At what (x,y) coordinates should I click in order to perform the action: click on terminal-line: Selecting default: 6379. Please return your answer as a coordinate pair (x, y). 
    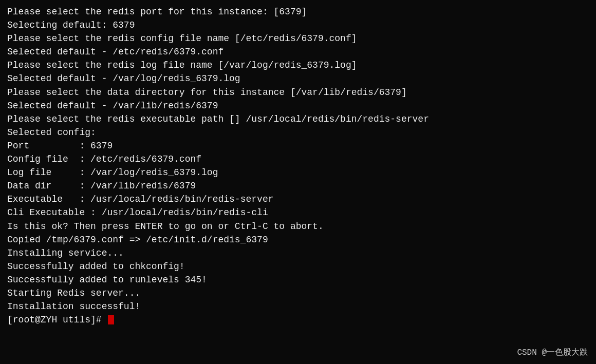
    Looking at the image, I should click on (298, 25).